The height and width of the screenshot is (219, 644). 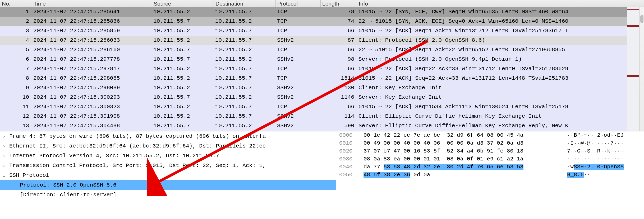 I want to click on packet-cell-no: 2, so click(x=16, y=21).